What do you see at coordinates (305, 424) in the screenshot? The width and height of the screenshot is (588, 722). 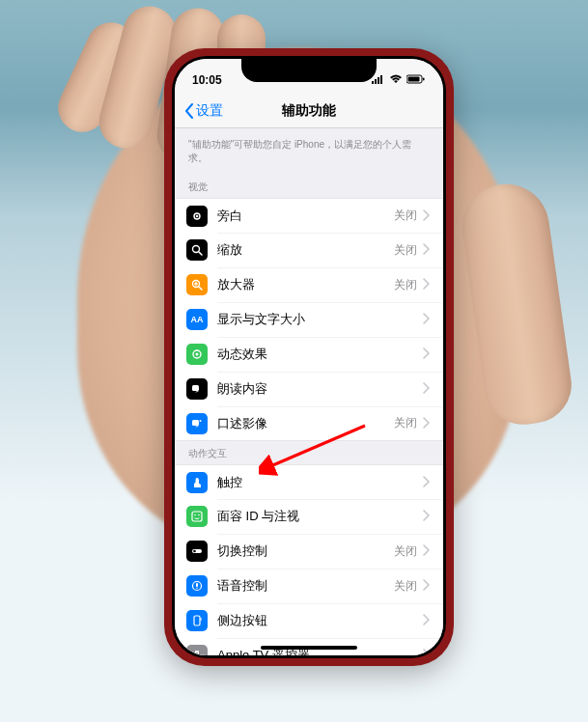 I see `cell-label: 口述影像` at bounding box center [305, 424].